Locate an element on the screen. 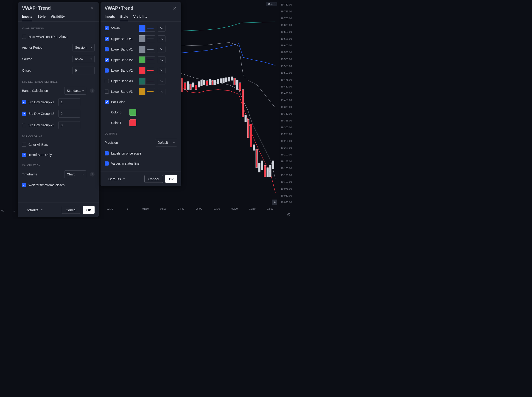 The width and height of the screenshot is (532, 397). time-tick: 01:30 is located at coordinates (146, 210).